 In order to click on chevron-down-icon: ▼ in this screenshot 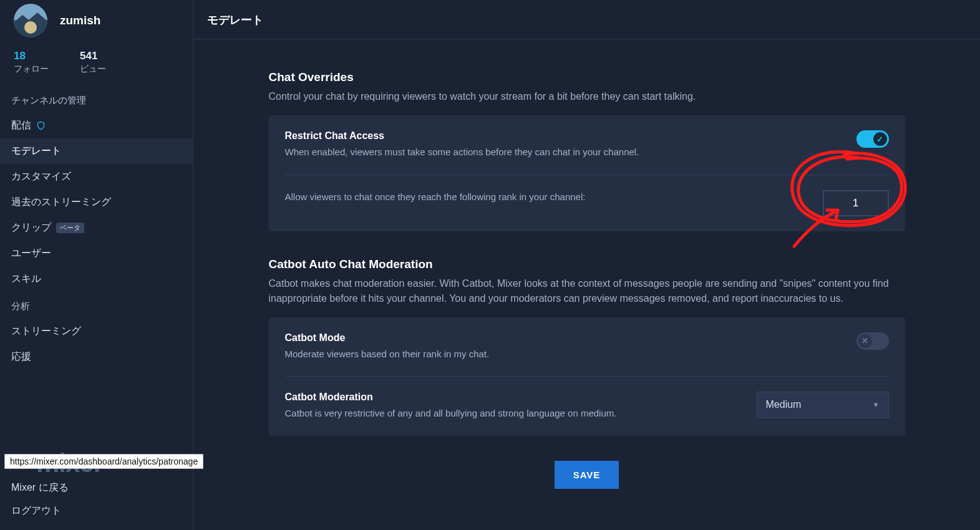, I will do `click(876, 405)`.